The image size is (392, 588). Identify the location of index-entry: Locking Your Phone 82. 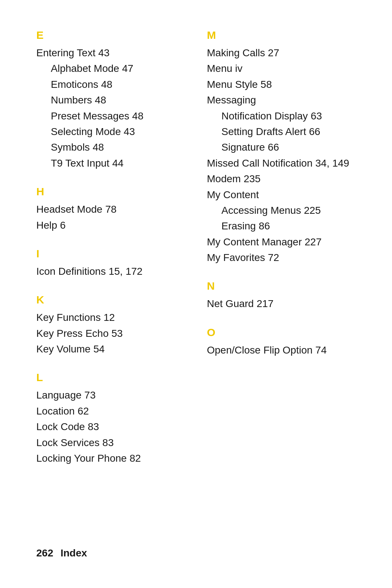
(111, 458).